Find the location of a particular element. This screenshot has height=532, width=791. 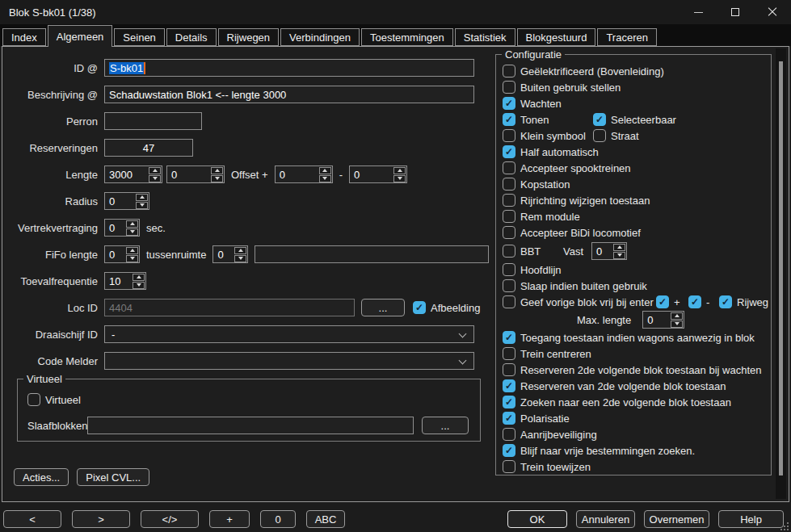

nav-prev-button: < is located at coordinates (32, 519).